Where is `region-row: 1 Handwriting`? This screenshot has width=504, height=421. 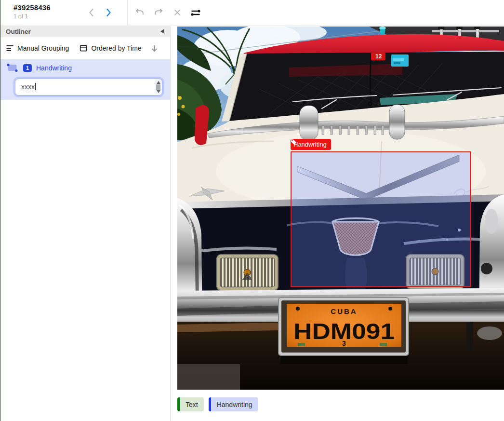
region-row: 1 Handwriting is located at coordinates (85, 68).